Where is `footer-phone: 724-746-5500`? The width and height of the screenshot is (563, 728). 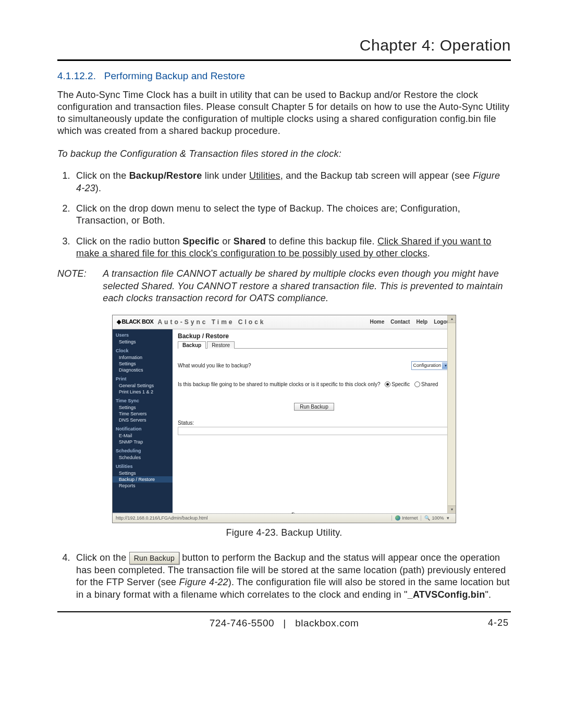 footer-phone: 724-746-5500 is located at coordinates (242, 623).